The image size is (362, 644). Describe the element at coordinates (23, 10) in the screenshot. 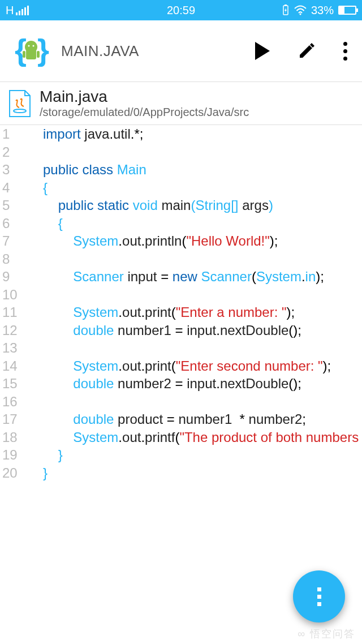

I see `signal-icon` at that location.